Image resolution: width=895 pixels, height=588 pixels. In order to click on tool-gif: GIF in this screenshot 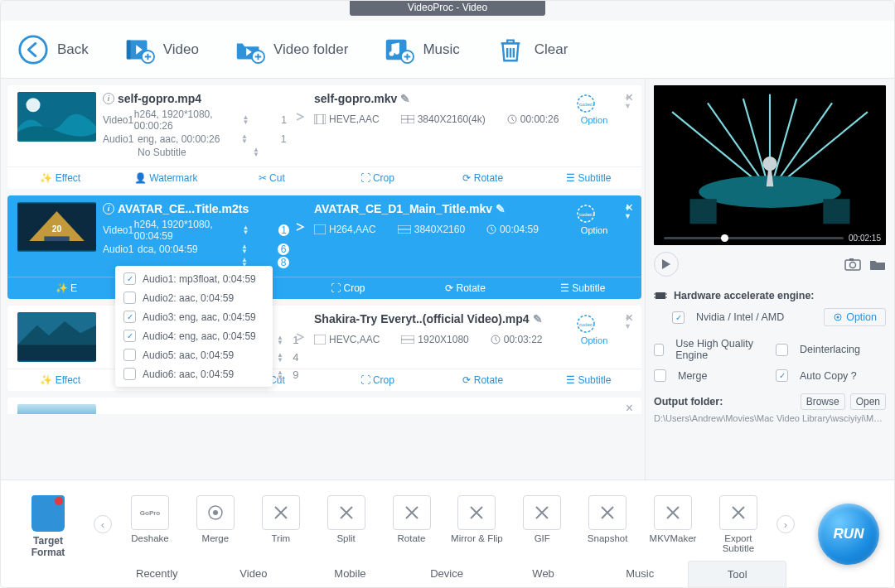, I will do `click(542, 524)`.